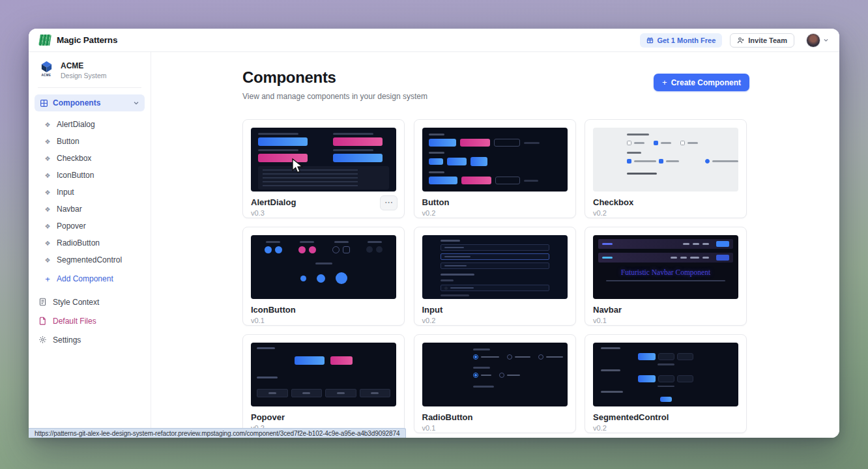 The height and width of the screenshot is (469, 868). What do you see at coordinates (495, 417) in the screenshot?
I see `card-name: RadioButton` at bounding box center [495, 417].